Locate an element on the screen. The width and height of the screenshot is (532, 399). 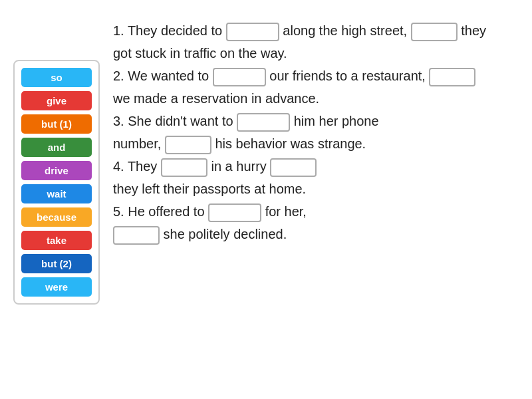
s1-blank1 is located at coordinates (253, 32).